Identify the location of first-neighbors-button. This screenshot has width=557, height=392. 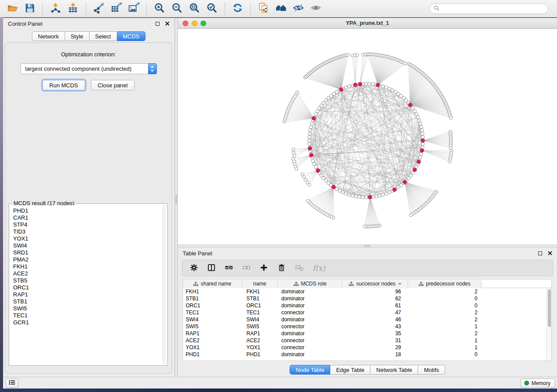
(281, 9).